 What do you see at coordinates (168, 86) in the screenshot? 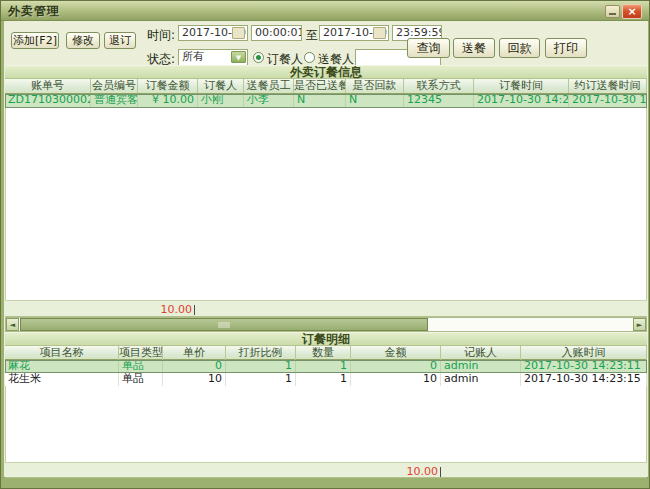
I see `column-header: 订餐金额` at bounding box center [168, 86].